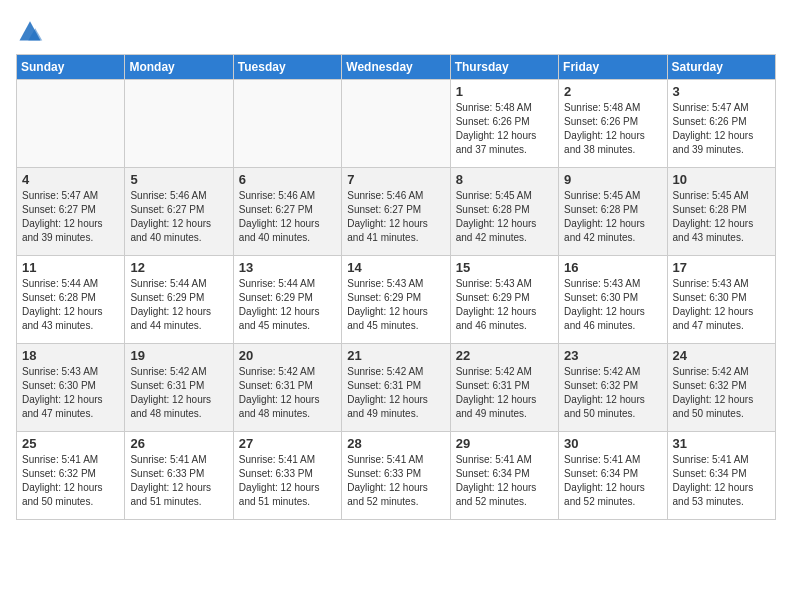 Image resolution: width=792 pixels, height=612 pixels. I want to click on calendar-cell: 31Sunrise: 5:41 AM Sunset: 6:34 PM Dayli…, so click(721, 476).